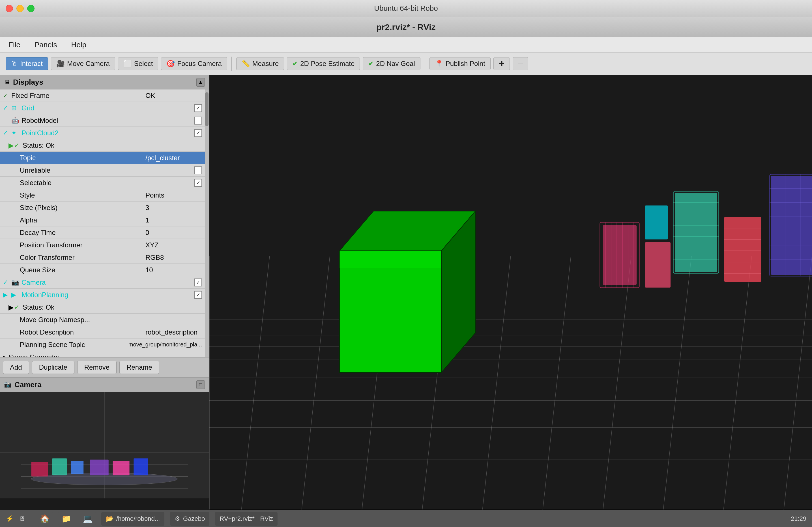 The height and width of the screenshot is (527, 812). Describe the element at coordinates (207, 223) in the screenshot. I see `displays-scrollbar` at that location.